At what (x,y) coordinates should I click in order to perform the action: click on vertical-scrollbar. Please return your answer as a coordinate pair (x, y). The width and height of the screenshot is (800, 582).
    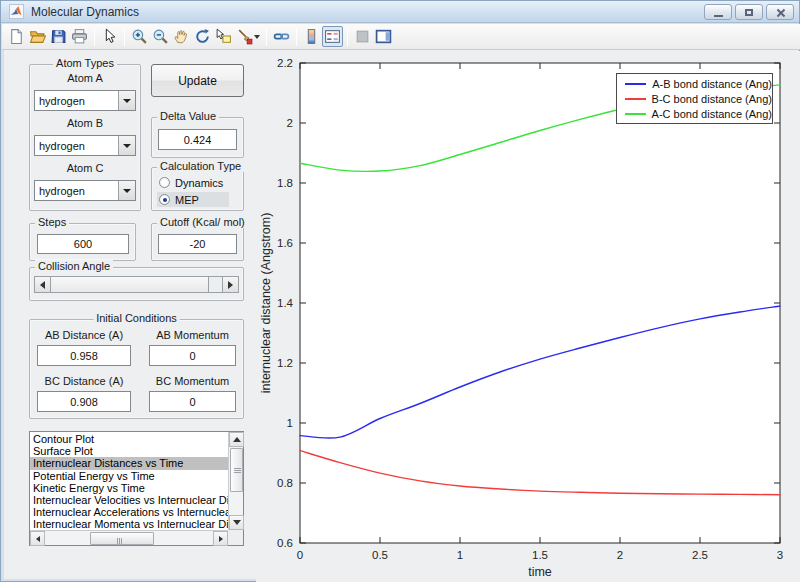
    Looking at the image, I should click on (236, 481).